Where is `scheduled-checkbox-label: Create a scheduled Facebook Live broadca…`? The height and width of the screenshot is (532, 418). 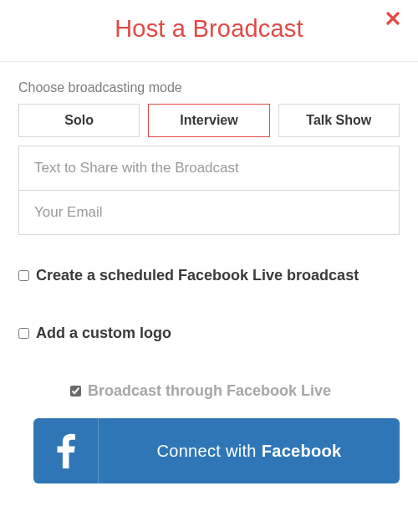
scheduled-checkbox-label: Create a scheduled Facebook Live broadca… is located at coordinates (197, 276).